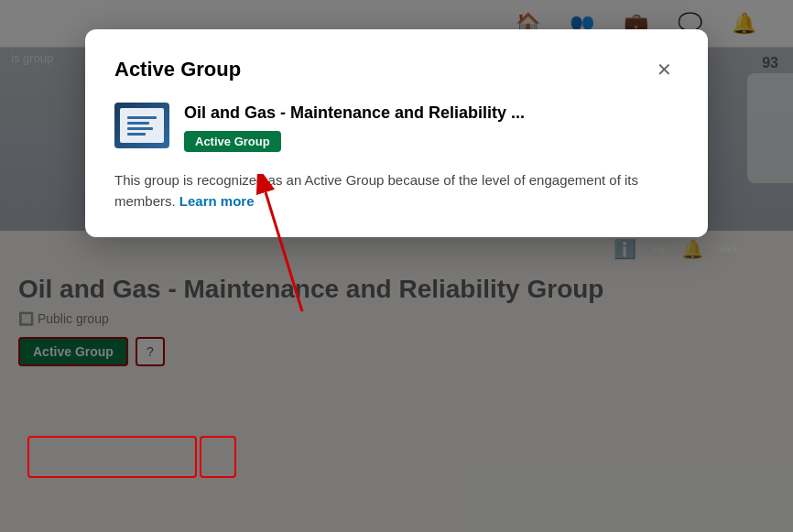  What do you see at coordinates (217, 201) in the screenshot?
I see `learn-more-link: Learn more` at bounding box center [217, 201].